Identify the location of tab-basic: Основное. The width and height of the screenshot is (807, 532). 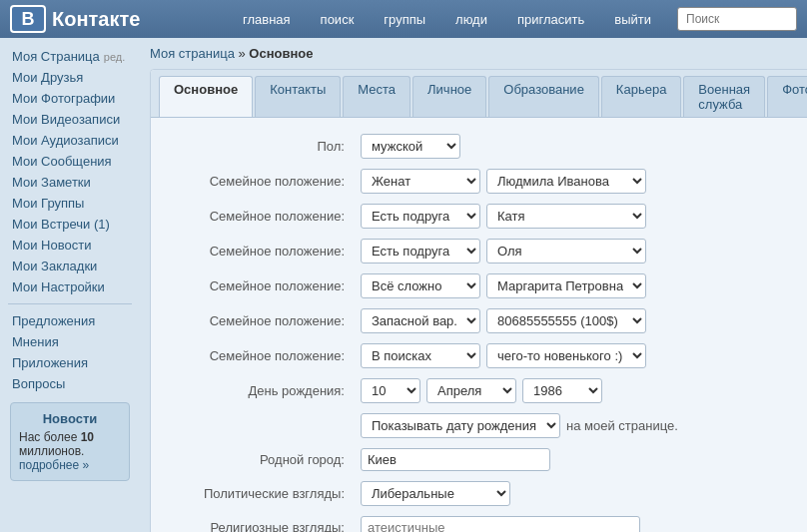
(206, 96).